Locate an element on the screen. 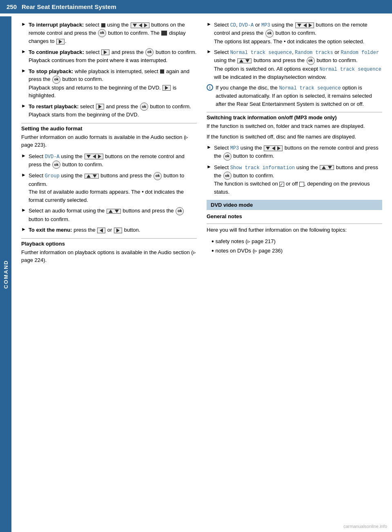  track-info-intro1: If the function is switched on, folder a… is located at coordinates (294, 126).